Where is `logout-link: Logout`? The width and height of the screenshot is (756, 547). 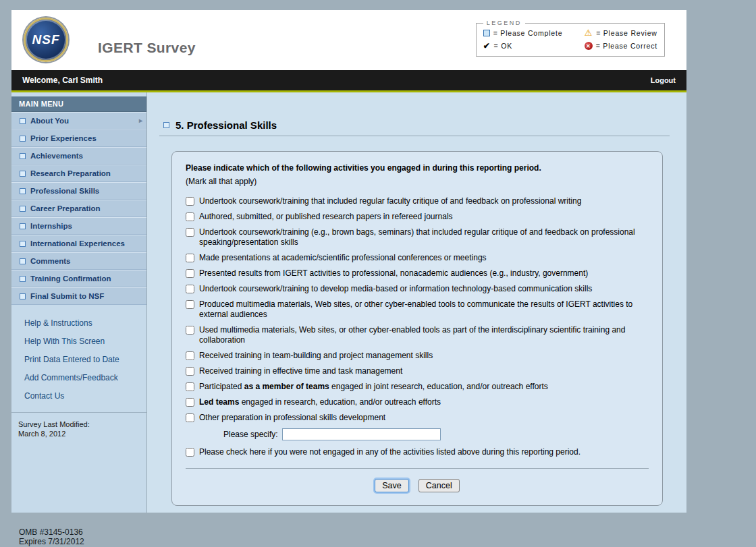 logout-link: Logout is located at coordinates (663, 80).